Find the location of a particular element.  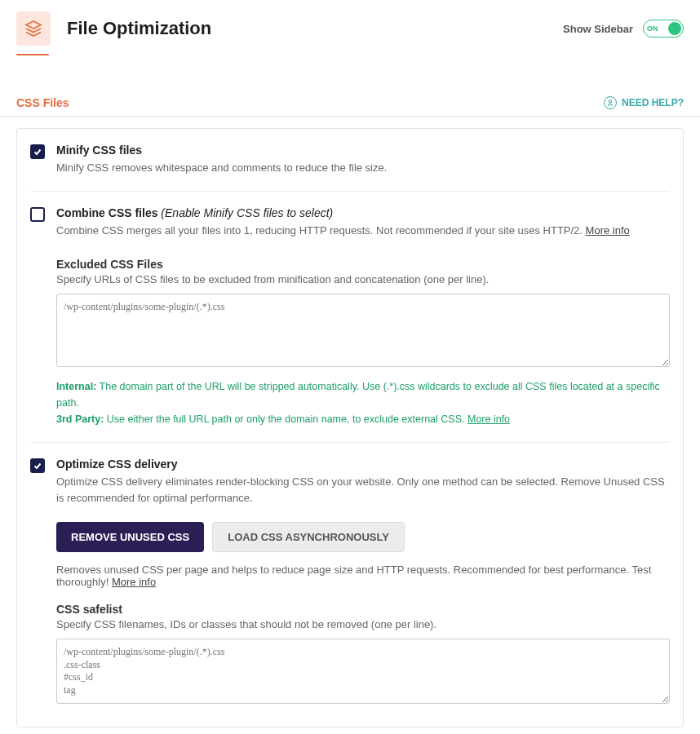

combine-body: Combine CSS files (Enable Minify CSS fil… is located at coordinates (363, 223).